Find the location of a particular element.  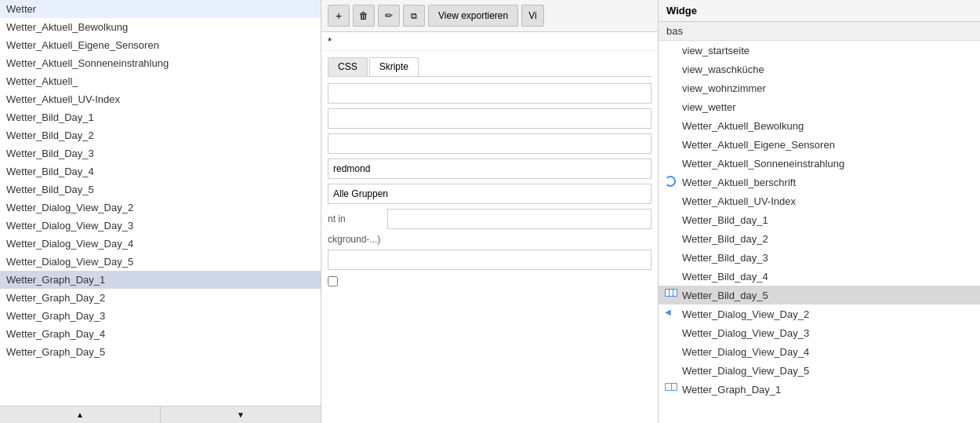

left-scroll-buttons: ▲ ▼ is located at coordinates (160, 414).